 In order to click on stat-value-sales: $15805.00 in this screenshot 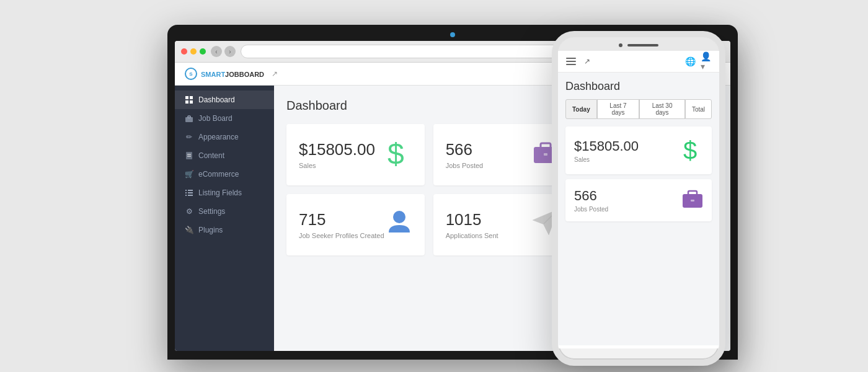, I will do `click(337, 150)`.